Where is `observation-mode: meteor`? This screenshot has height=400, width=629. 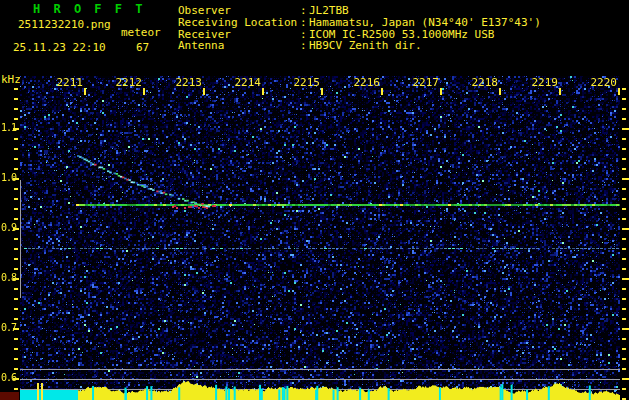 observation-mode: meteor is located at coordinates (141, 32).